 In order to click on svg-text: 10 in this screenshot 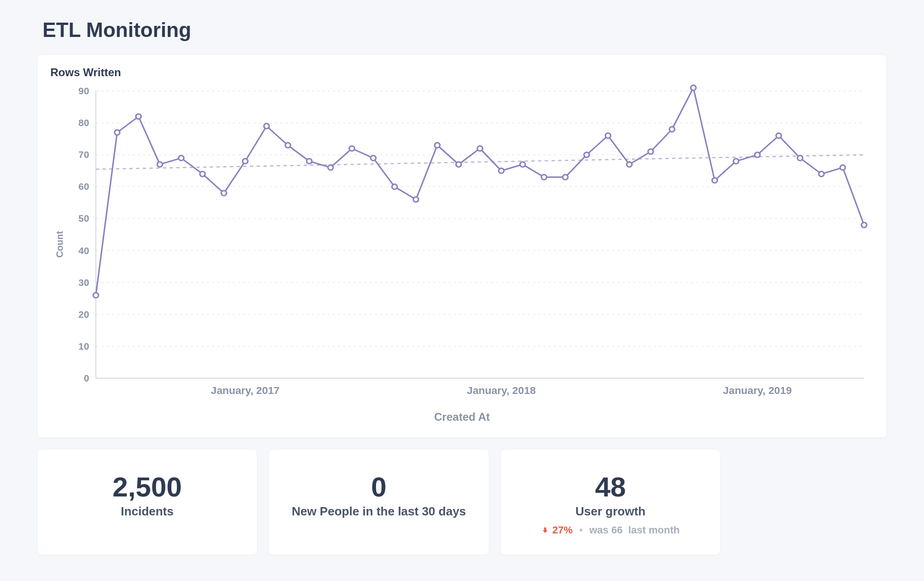, I will do `click(84, 346)`.